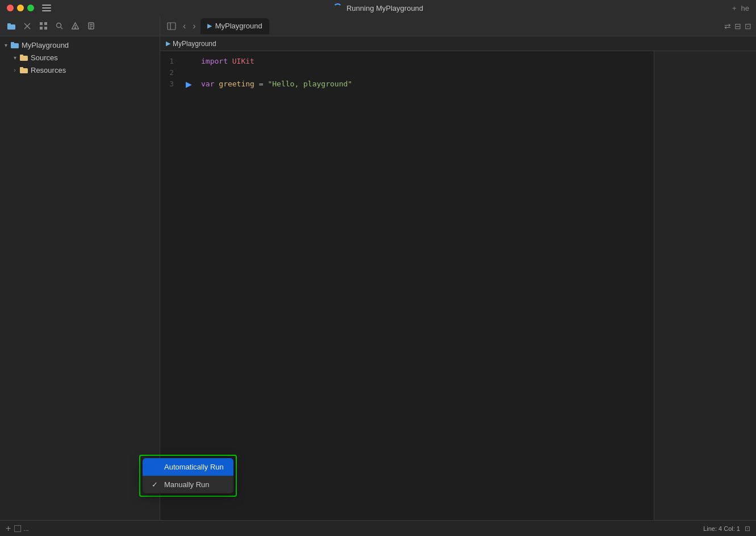 This screenshot has height=536, width=756. Describe the element at coordinates (188, 476) in the screenshot. I see `dropdown-menu: Automatically Run ✓ Manually Run` at that location.